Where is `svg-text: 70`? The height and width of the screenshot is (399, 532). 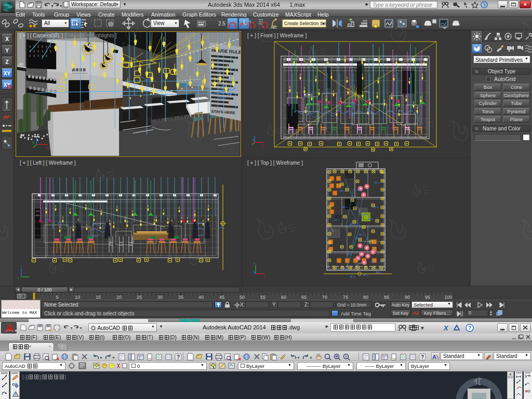 svg-text: 70 is located at coordinates (325, 297).